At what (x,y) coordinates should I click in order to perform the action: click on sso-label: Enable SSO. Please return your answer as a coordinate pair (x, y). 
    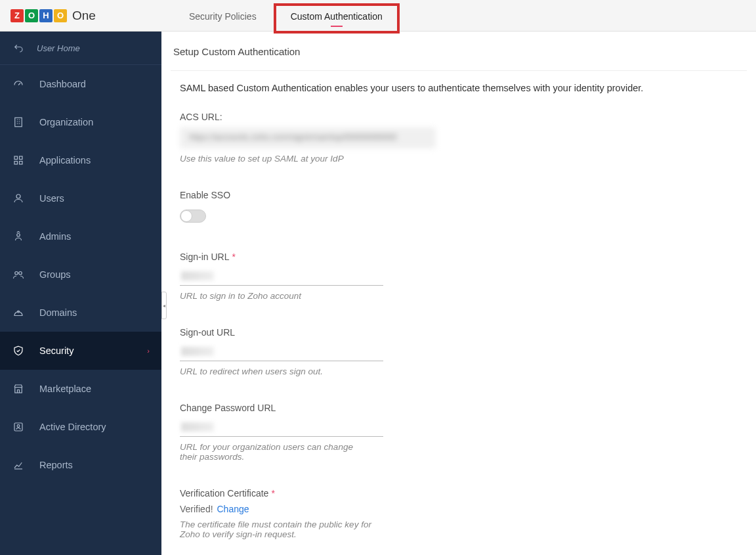
    Looking at the image, I should click on (463, 195).